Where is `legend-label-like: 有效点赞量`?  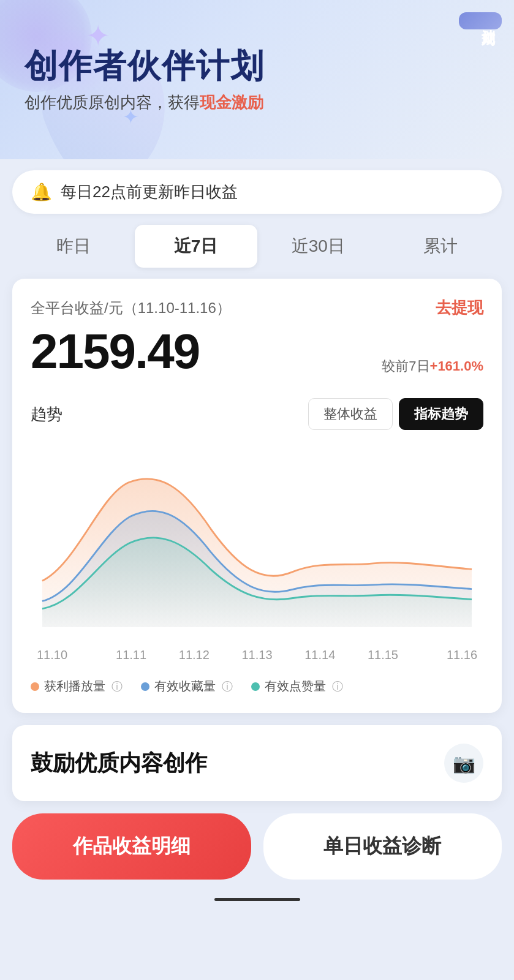
legend-label-like: 有效点赞量 is located at coordinates (295, 686).